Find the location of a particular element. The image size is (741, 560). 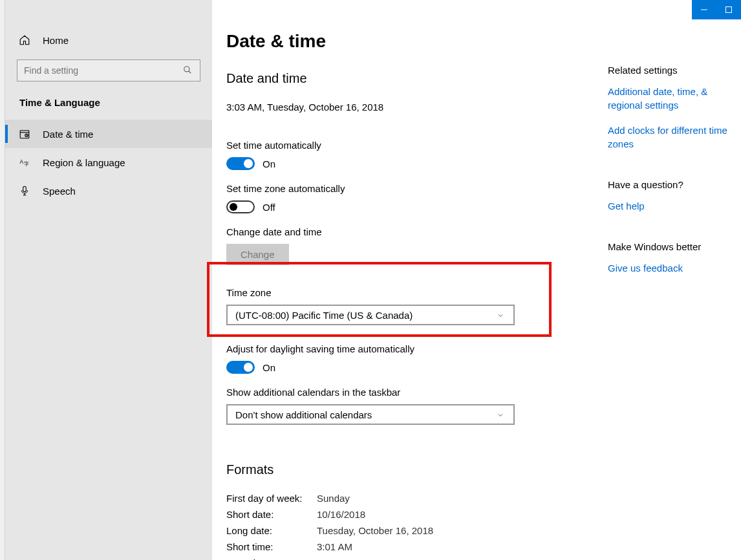

format-label: First day of week: is located at coordinates (272, 498).